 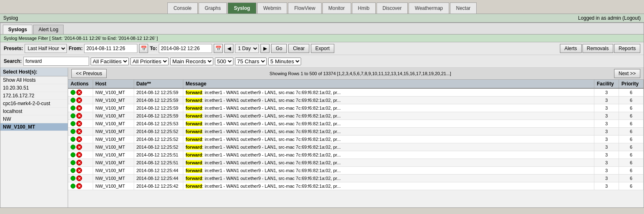 What do you see at coordinates (627, 48) in the screenshot?
I see `reports-button: Reports` at bounding box center [627, 48].